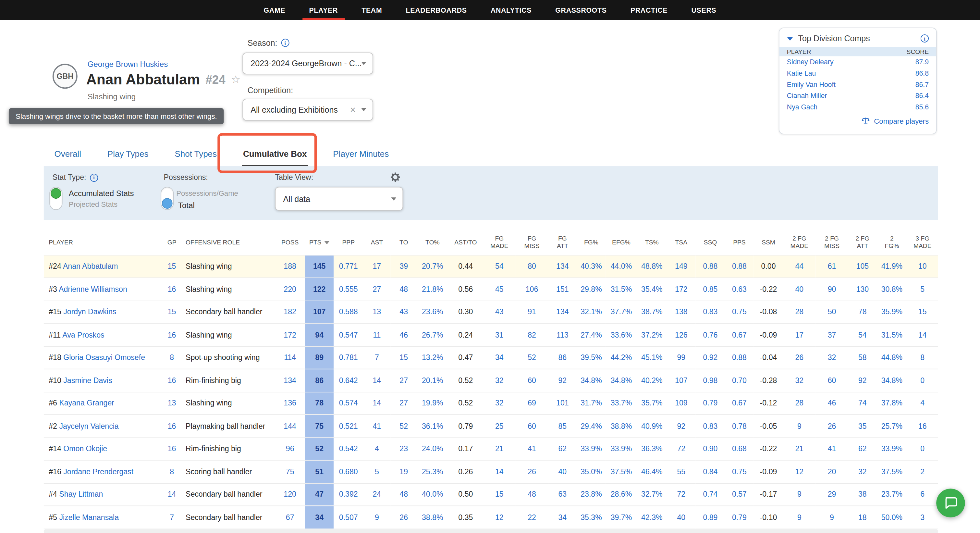  What do you see at coordinates (433, 266) in the screenshot?
I see `cell-to_pct: 20.7%` at bounding box center [433, 266].